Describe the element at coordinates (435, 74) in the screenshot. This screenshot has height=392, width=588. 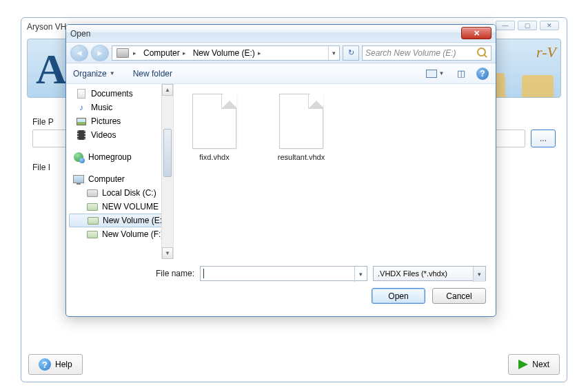
I see `view-mode-button: ▼` at that location.